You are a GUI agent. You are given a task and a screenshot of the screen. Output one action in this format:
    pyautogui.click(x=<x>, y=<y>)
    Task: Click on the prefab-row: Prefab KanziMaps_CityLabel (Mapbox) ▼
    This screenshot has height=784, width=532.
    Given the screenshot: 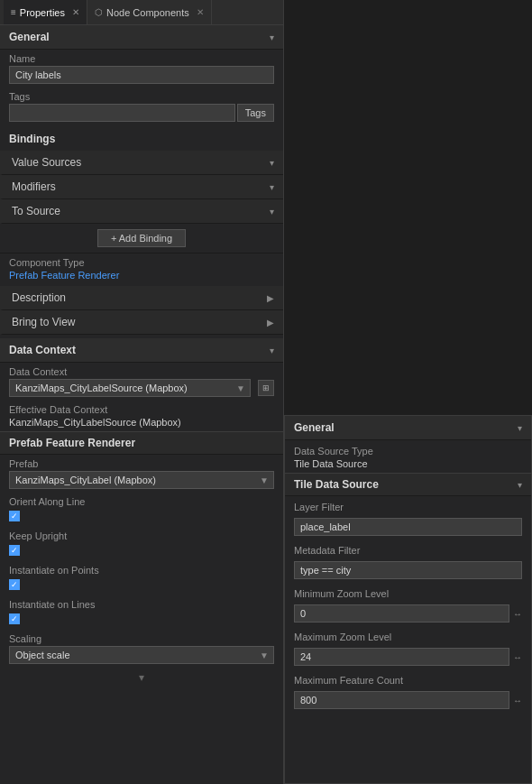 What is the action you would take?
    pyautogui.click(x=142, y=474)
    